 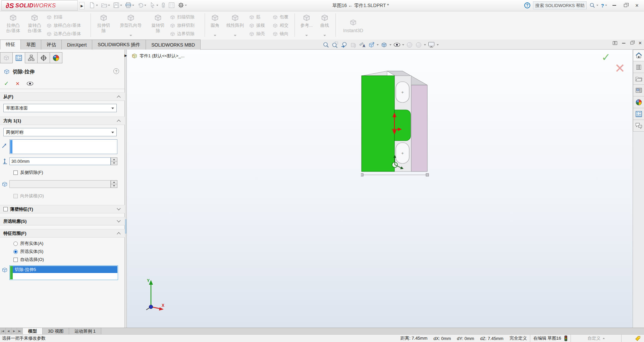 What do you see at coordinates (639, 90) in the screenshot?
I see `view-palette-button` at bounding box center [639, 90].